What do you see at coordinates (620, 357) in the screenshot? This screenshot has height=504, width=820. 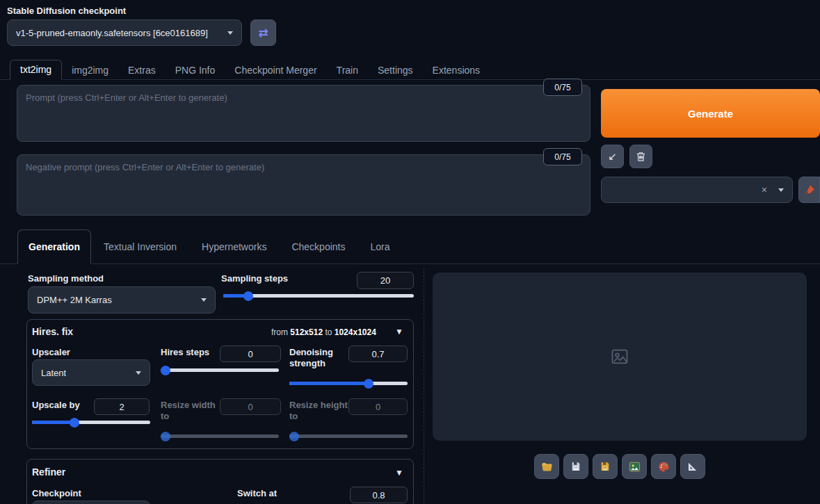 I see `image-placeholder-icon` at bounding box center [620, 357].